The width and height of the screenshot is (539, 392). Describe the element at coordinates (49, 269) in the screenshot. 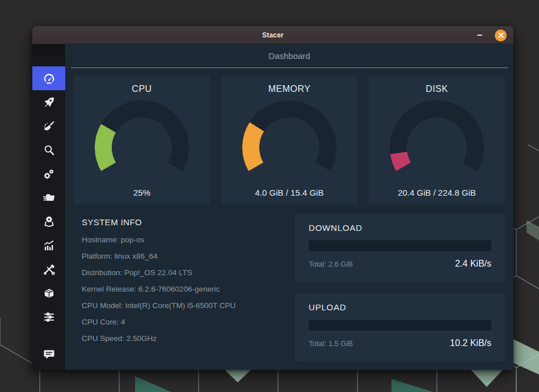

I see `tools-icon` at that location.